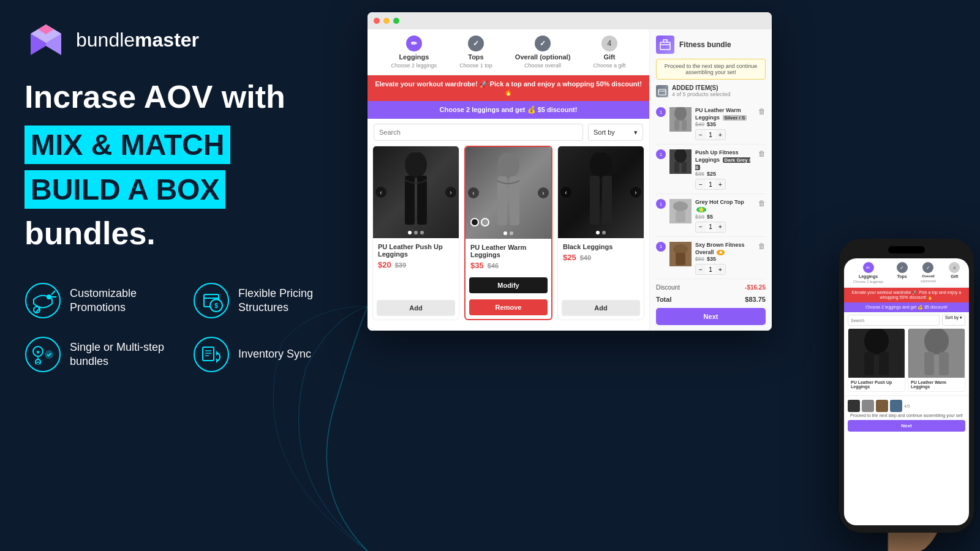  I want to click on added-title: ADDED ITEM(S), so click(701, 88).